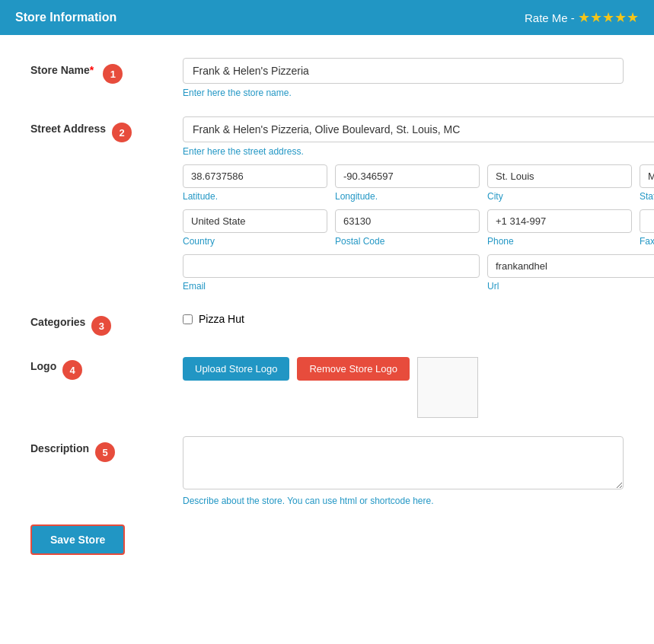  What do you see at coordinates (647, 183) in the screenshot?
I see `state-item: State` at bounding box center [647, 183].